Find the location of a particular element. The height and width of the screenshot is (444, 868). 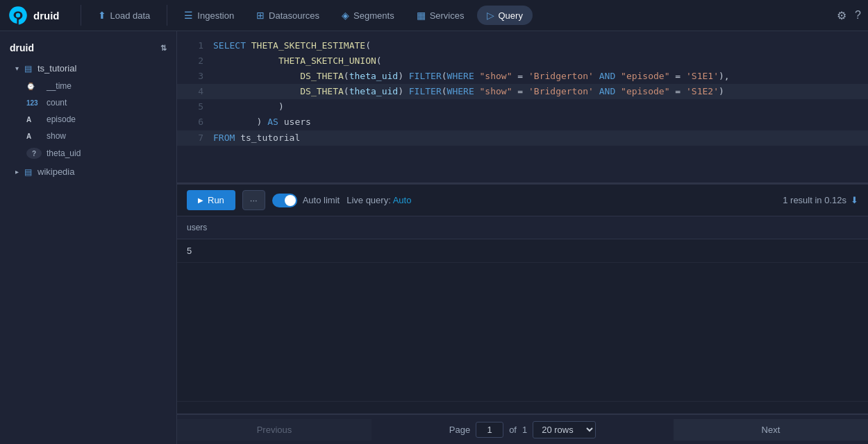

code-line-2: 2 THETA_SKETCH_UNION( is located at coordinates (522, 61).